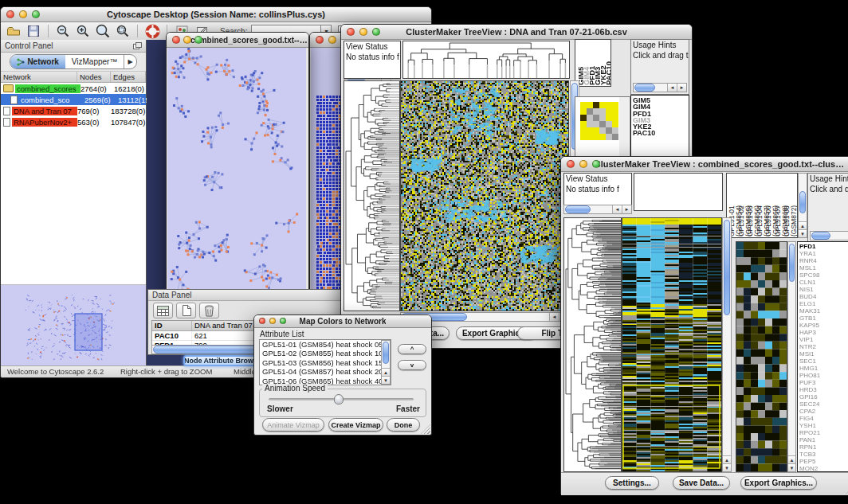 This screenshot has width=848, height=504. I want to click on gene-list-item: HMG1, so click(822, 368).